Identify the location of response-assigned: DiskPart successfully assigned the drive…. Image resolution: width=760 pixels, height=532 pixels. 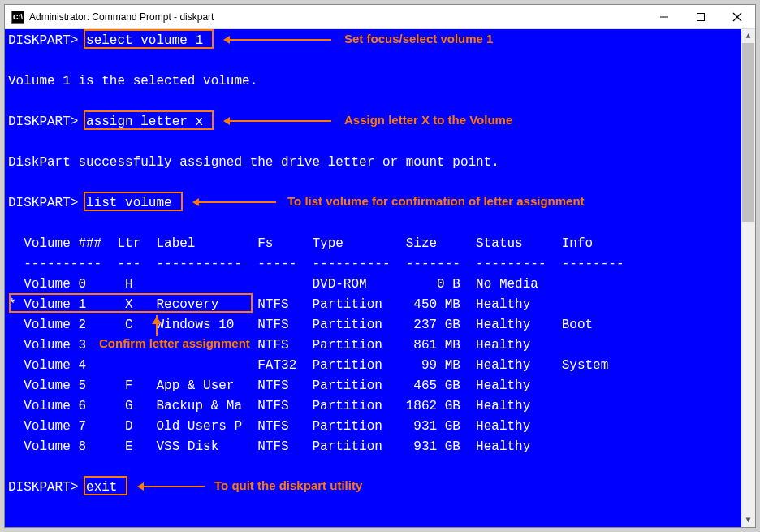
(253, 162).